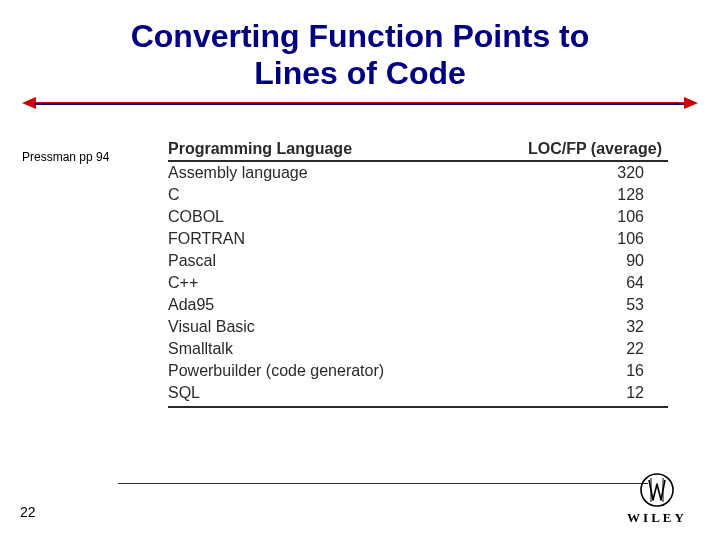 The height and width of the screenshot is (540, 720). Describe the element at coordinates (657, 499) in the screenshot. I see `publisher-logo: WILEY` at that location.